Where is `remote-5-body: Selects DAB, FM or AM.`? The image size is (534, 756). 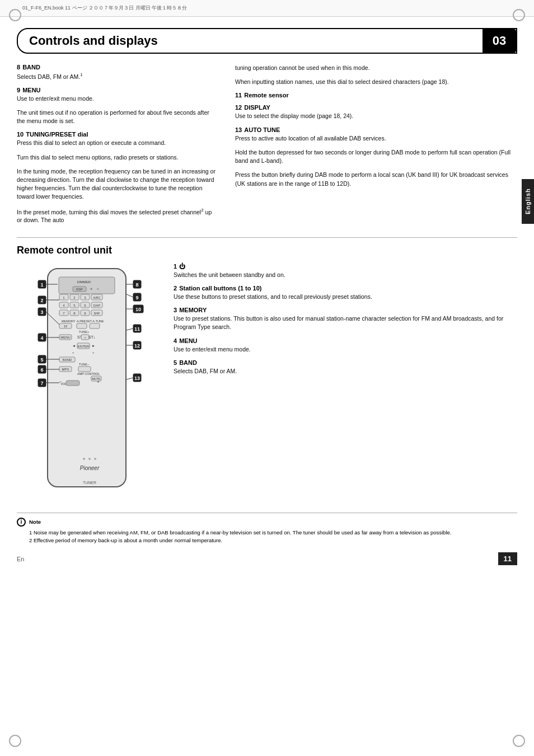 remote-5-body: Selects DAB, FM or AM. is located at coordinates (345, 372).